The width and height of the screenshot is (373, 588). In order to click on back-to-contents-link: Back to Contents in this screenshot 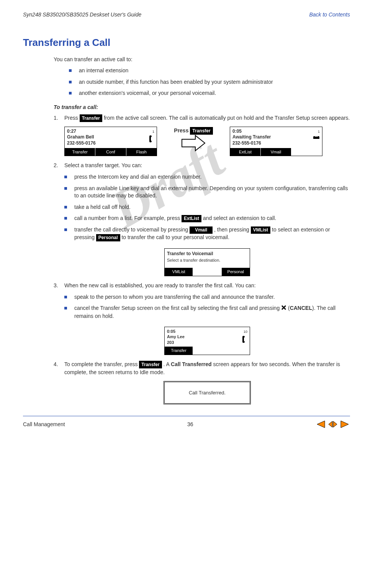, I will do `click(329, 15)`.